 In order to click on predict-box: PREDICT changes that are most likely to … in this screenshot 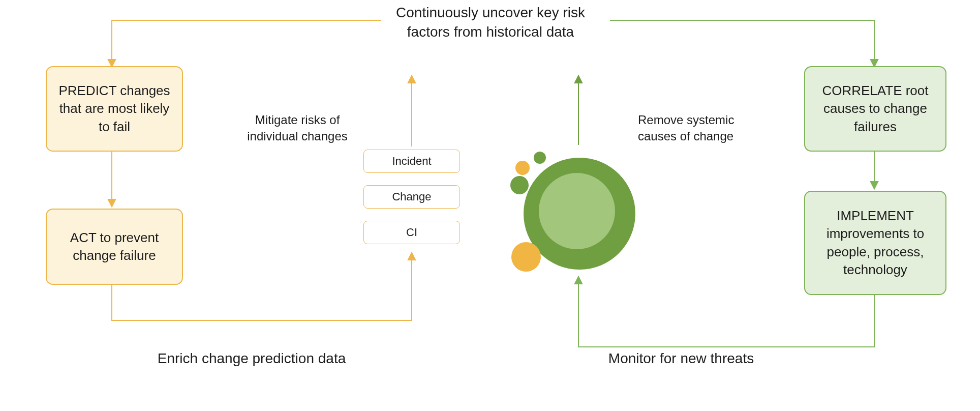, I will do `click(114, 109)`.